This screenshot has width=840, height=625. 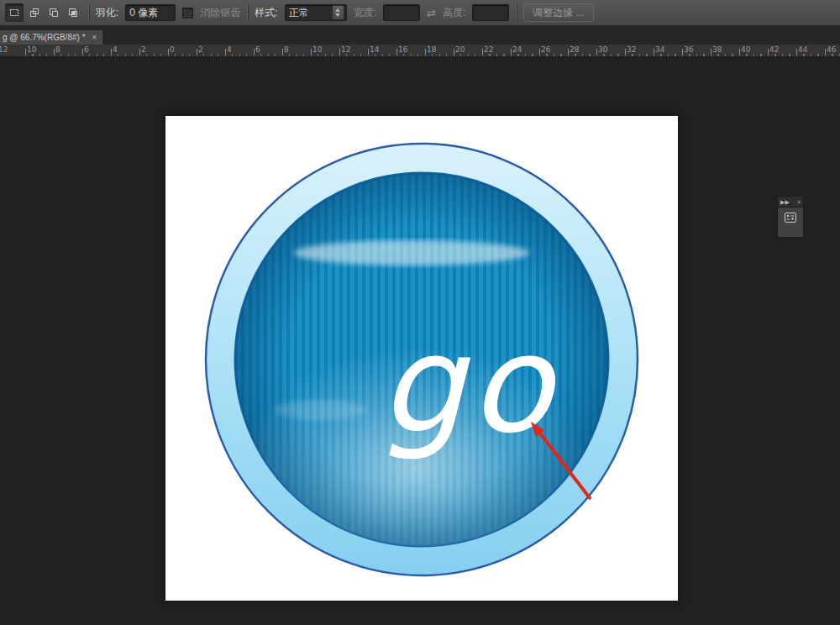 I want to click on ruler-number: 24, so click(x=517, y=50).